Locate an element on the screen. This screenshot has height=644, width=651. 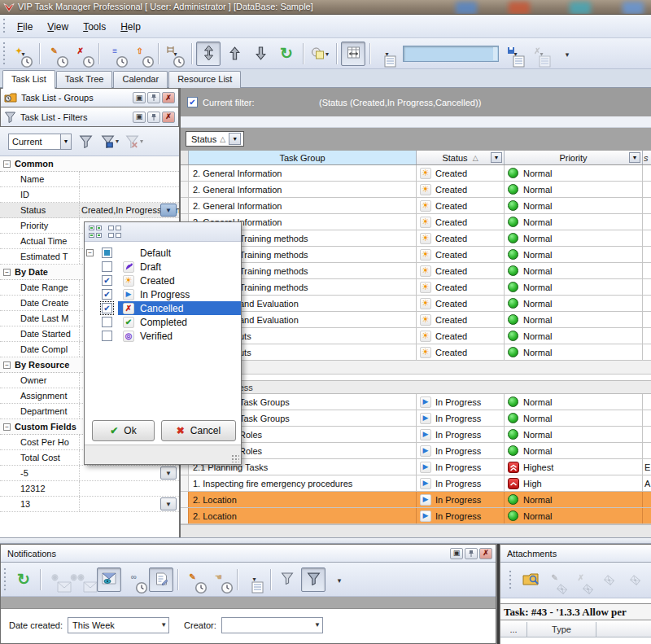
view-layout-combo is located at coordinates (451, 54).